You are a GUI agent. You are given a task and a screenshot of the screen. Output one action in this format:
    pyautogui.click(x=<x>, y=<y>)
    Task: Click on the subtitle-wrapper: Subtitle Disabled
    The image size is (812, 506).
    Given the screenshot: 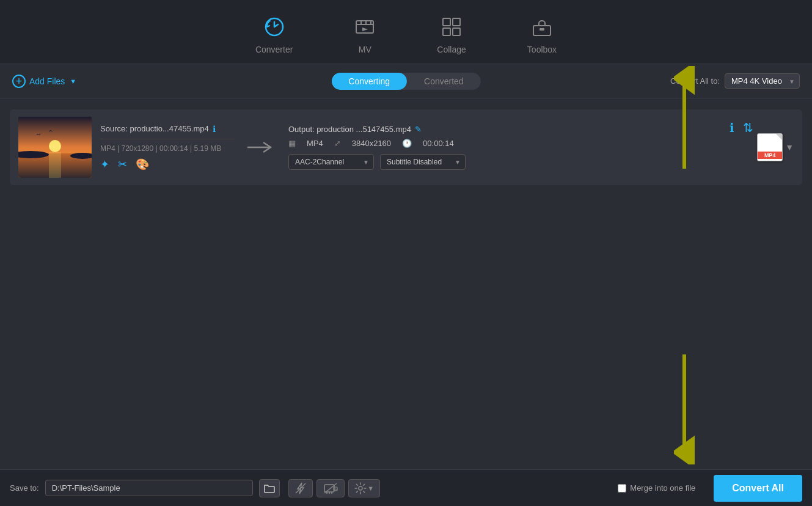 What is the action you would take?
    pyautogui.click(x=423, y=162)
    